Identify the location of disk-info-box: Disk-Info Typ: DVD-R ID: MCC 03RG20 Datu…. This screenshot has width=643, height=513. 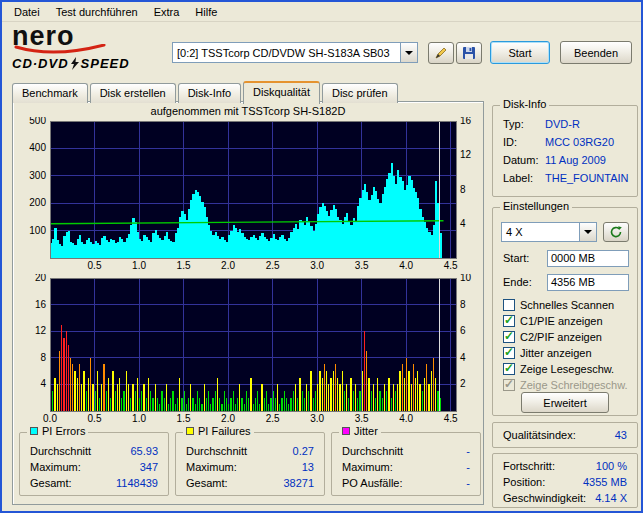
(565, 151).